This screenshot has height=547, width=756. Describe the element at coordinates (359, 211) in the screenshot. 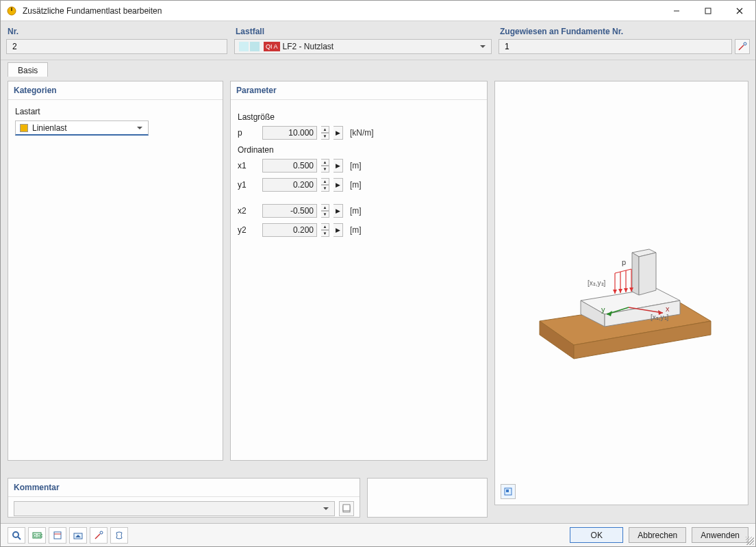

I see `param-row-x2: x2 -0.500 ▲▼ ▶ [m]` at that location.